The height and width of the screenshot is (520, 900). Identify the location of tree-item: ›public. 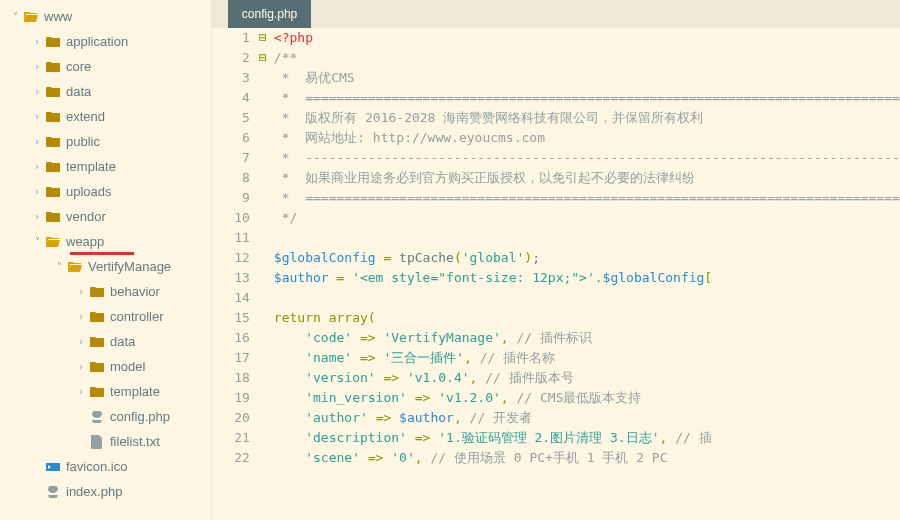
(106, 142).